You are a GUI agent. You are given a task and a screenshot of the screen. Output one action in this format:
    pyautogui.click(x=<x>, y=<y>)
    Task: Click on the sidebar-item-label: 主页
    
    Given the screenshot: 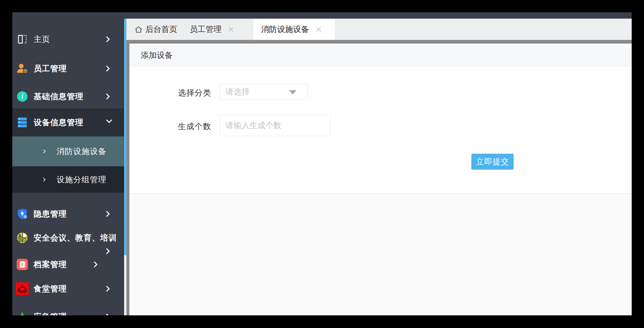 What is the action you would take?
    pyautogui.click(x=42, y=39)
    